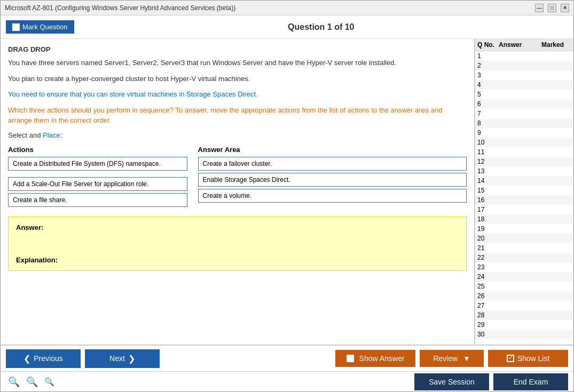 The image size is (574, 392). What do you see at coordinates (524, 238) in the screenshot?
I see `sidebar-row: 20` at bounding box center [524, 238].